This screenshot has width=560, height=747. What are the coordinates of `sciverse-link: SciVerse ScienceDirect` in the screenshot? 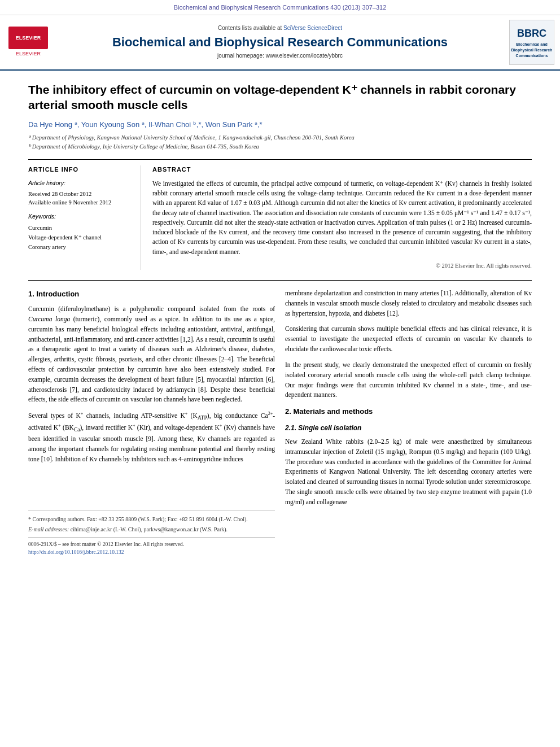 It's located at (313, 28).